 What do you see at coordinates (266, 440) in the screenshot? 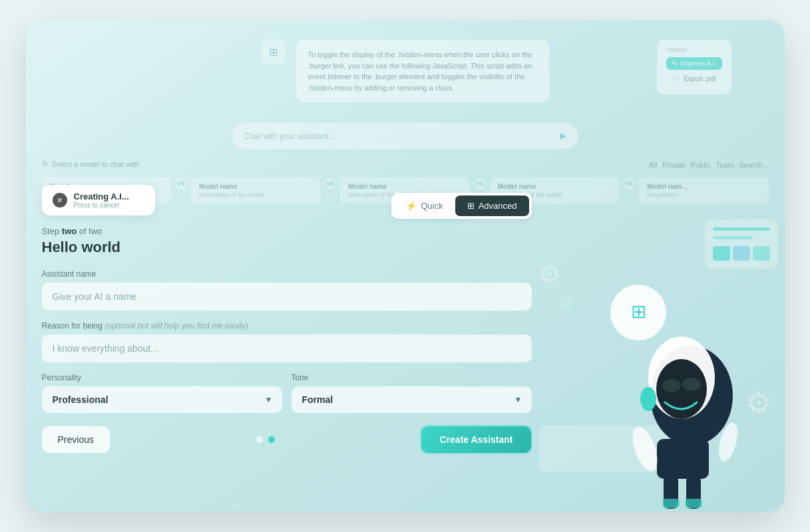
I see `progress-dots` at bounding box center [266, 440].